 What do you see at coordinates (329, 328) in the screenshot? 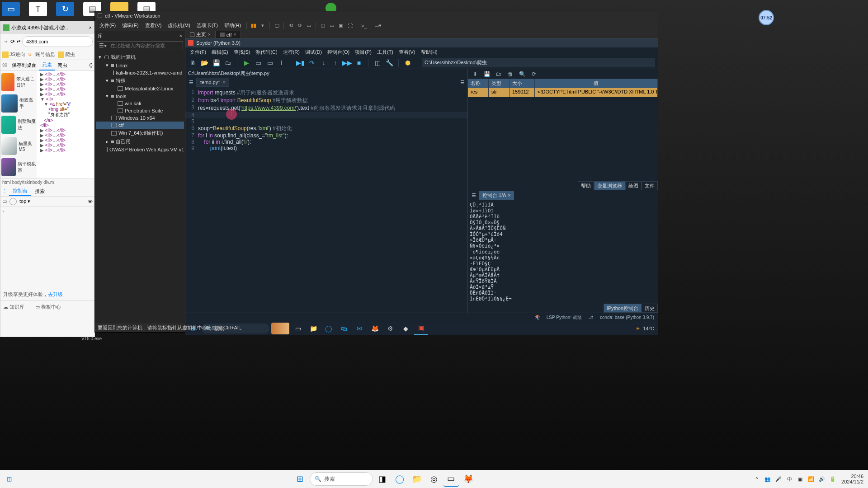
I see `guest-edge-icon: ◯` at bounding box center [329, 328].